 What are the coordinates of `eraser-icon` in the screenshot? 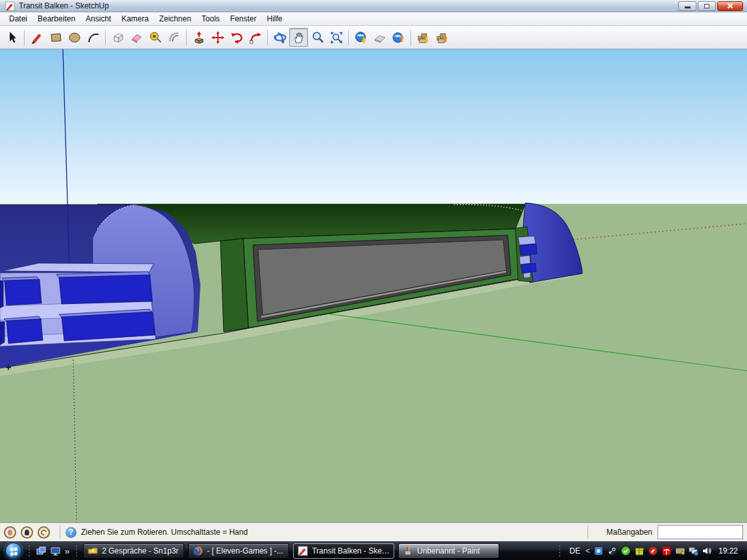 It's located at (137, 38).